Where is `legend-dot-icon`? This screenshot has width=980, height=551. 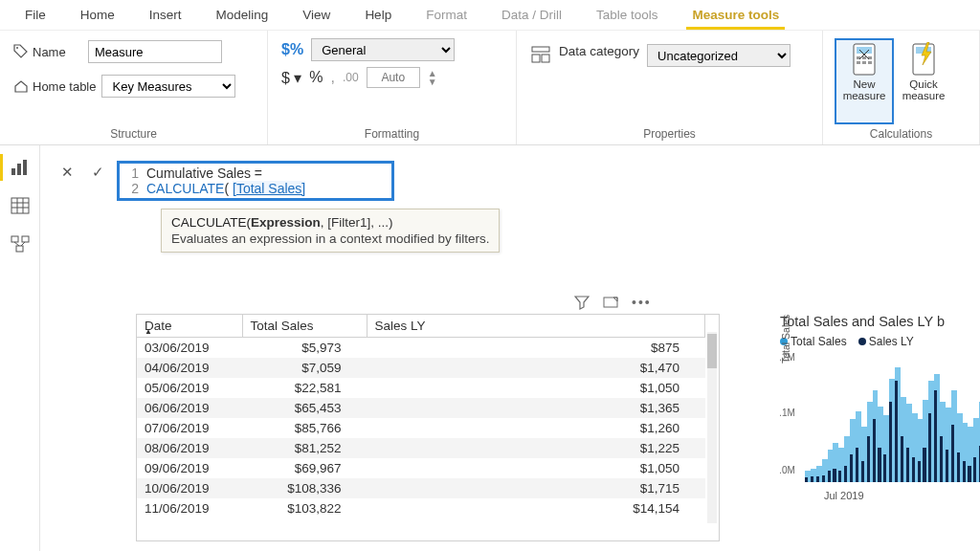 legend-dot-icon is located at coordinates (862, 342).